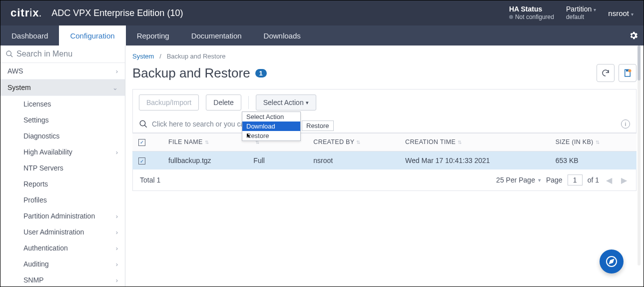 This screenshot has width=644, height=287. Describe the element at coordinates (63, 71) in the screenshot. I see `sidebar-item-aws: AWS›` at that location.